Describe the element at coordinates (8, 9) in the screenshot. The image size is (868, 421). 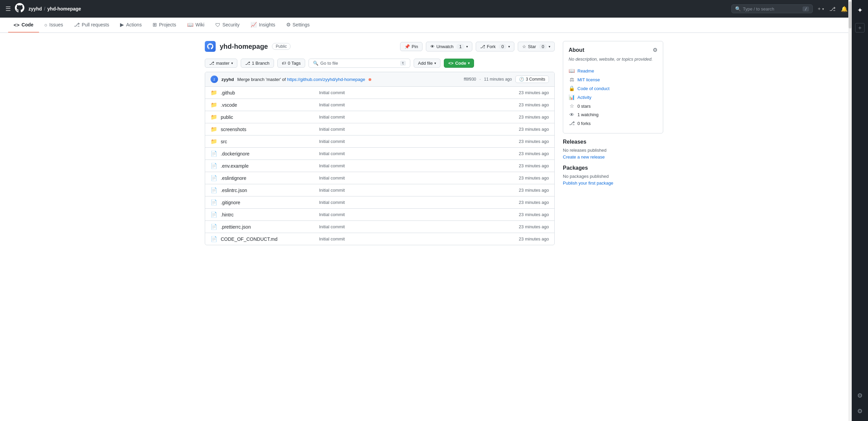
I see `hamburger-icon: ☰` at that location.